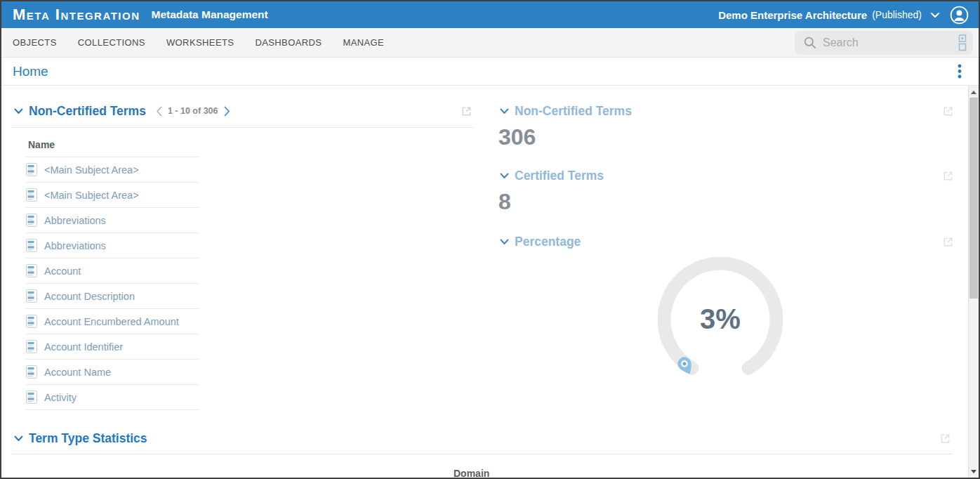 The image size is (980, 479). What do you see at coordinates (84, 347) in the screenshot?
I see `term-name: Account Identifier` at bounding box center [84, 347].